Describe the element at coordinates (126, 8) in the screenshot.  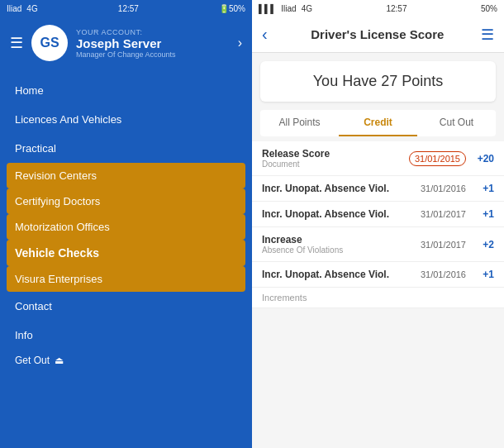
I see `status-bar-left: Iliad 4G 12:57 🔋50%` at that location.